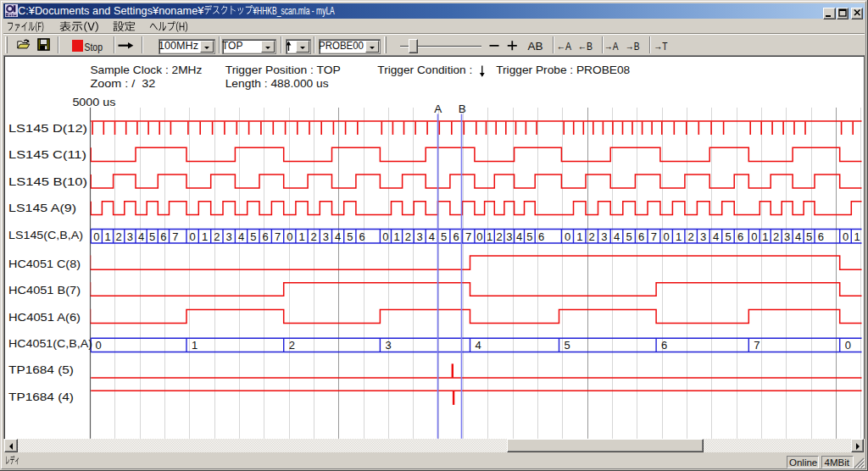 This screenshot has width=868, height=471. What do you see at coordinates (44, 264) in the screenshot?
I see `svg-text: HC4051 C(8)` at bounding box center [44, 264].